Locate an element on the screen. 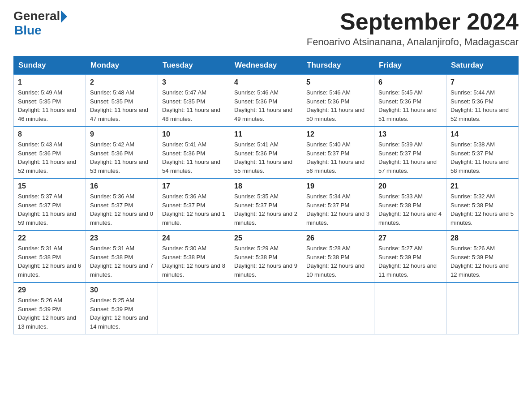  table-row: 29 Sunrise: 5:26 AM Sunset: 5:39 PM Dayl… is located at coordinates (50, 308).